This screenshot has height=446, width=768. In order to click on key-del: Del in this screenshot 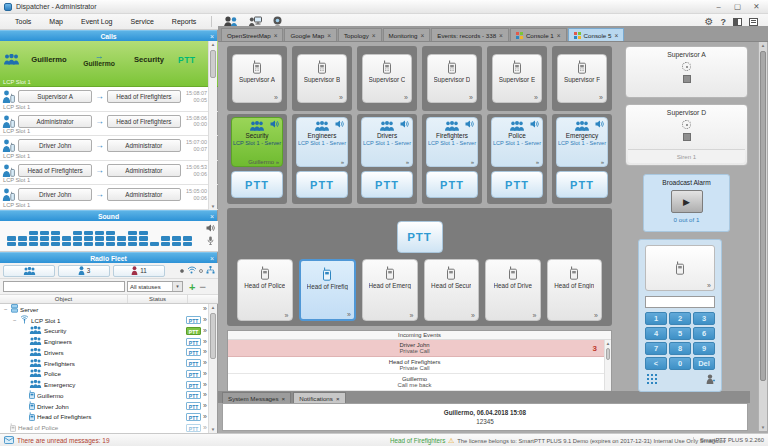, I will do `click(704, 364)`.